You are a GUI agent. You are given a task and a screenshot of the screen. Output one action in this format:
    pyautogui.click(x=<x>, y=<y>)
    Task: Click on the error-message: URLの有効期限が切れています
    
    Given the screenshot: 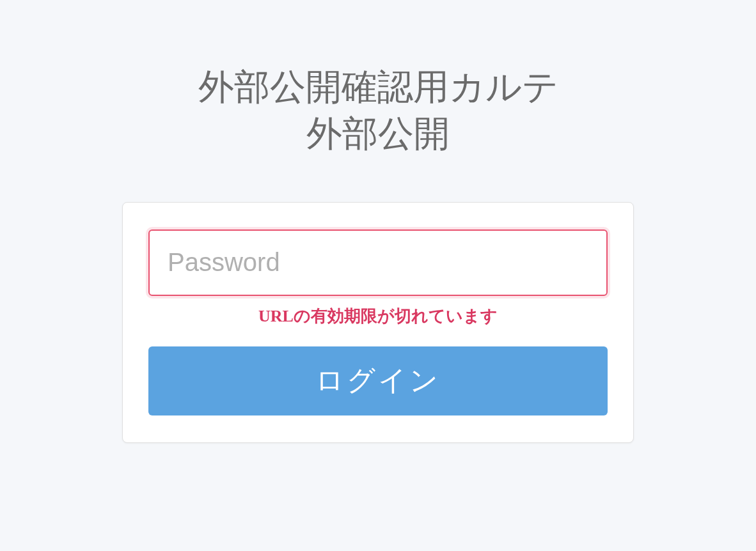 What is the action you would take?
    pyautogui.click(x=378, y=316)
    